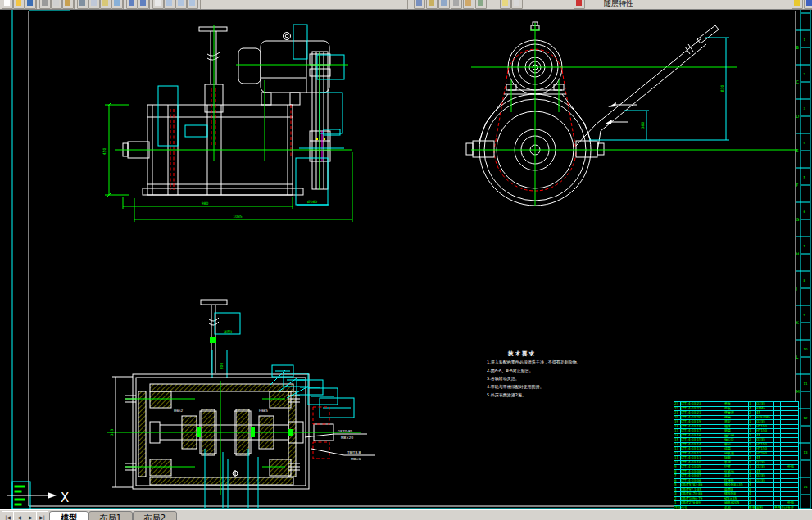 This screenshot has width=812, height=520. Describe the element at coordinates (170, 5) in the screenshot. I see `zoom-realtime-icon` at that location.